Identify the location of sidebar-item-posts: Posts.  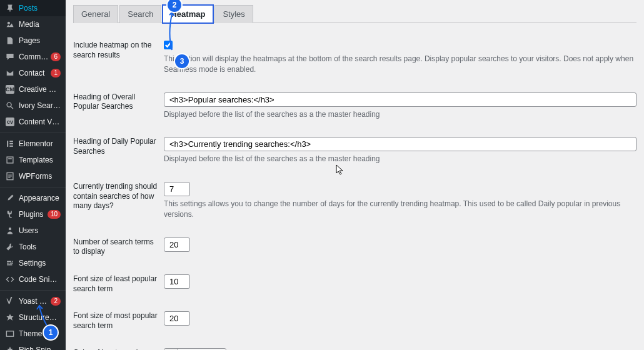
(33, 8).